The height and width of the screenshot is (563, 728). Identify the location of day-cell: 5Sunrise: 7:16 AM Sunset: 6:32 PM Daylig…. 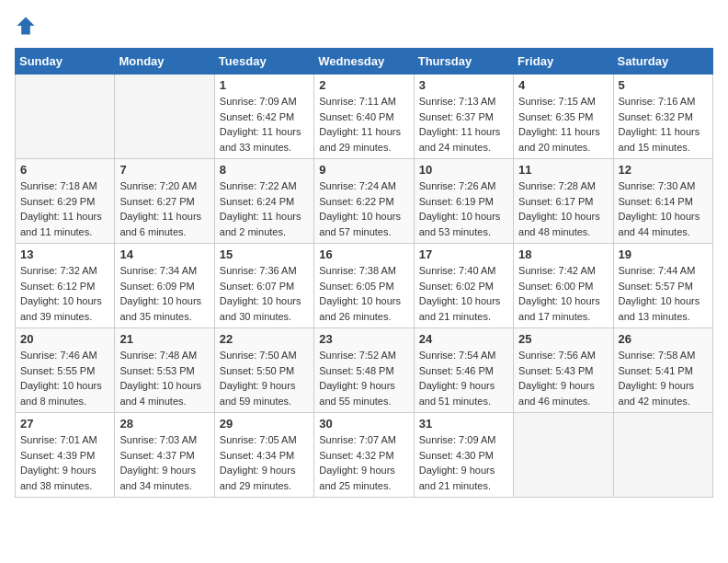
(663, 117).